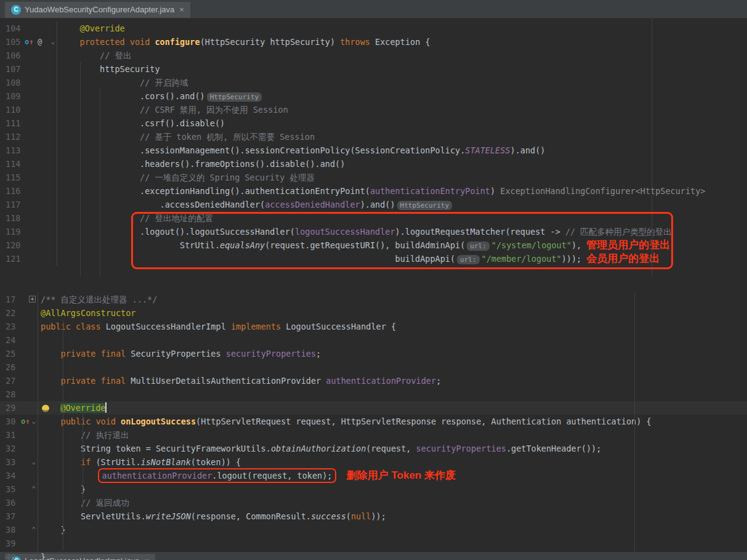  Describe the element at coordinates (28, 299) in the screenshot. I see `gutter: +` at that location.